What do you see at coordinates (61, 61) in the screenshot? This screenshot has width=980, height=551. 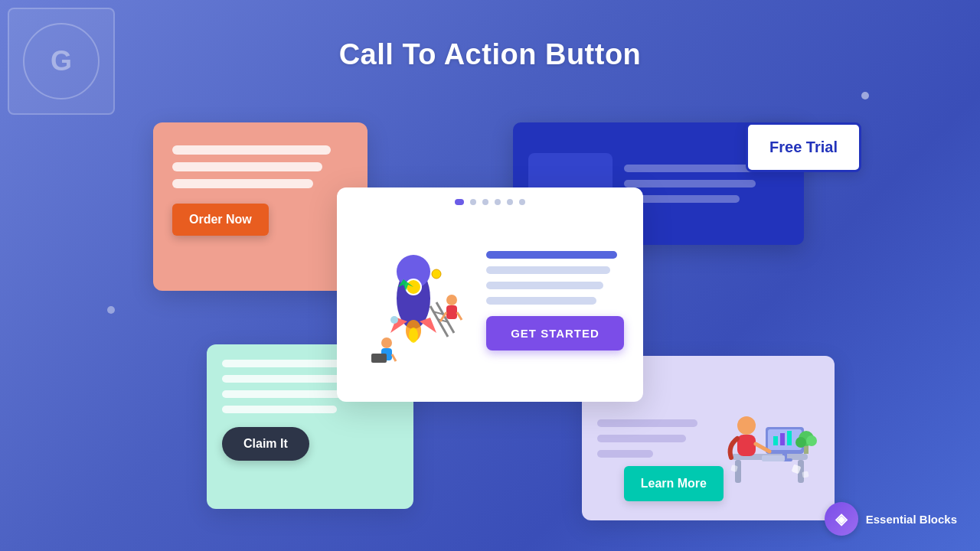 I see `logo-inner: G` at bounding box center [61, 61].